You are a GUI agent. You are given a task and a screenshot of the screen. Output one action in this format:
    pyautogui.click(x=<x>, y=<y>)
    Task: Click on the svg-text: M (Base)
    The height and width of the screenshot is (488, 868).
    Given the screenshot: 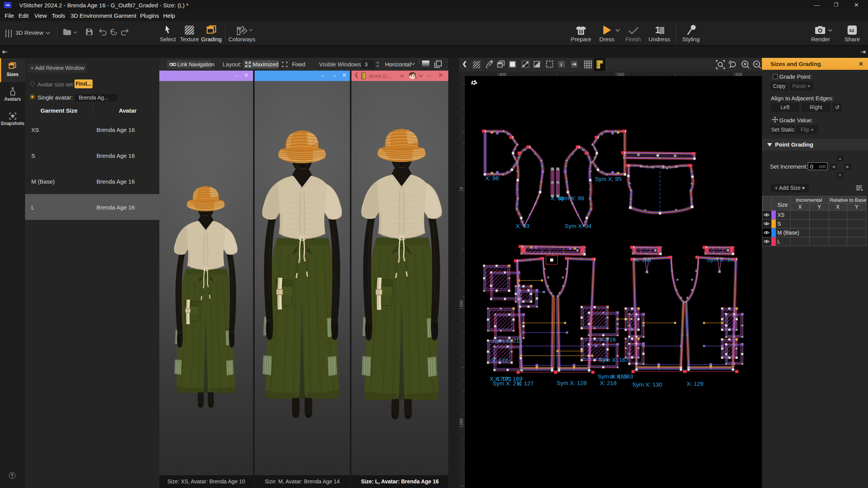 What is the action you would take?
    pyautogui.click(x=789, y=233)
    